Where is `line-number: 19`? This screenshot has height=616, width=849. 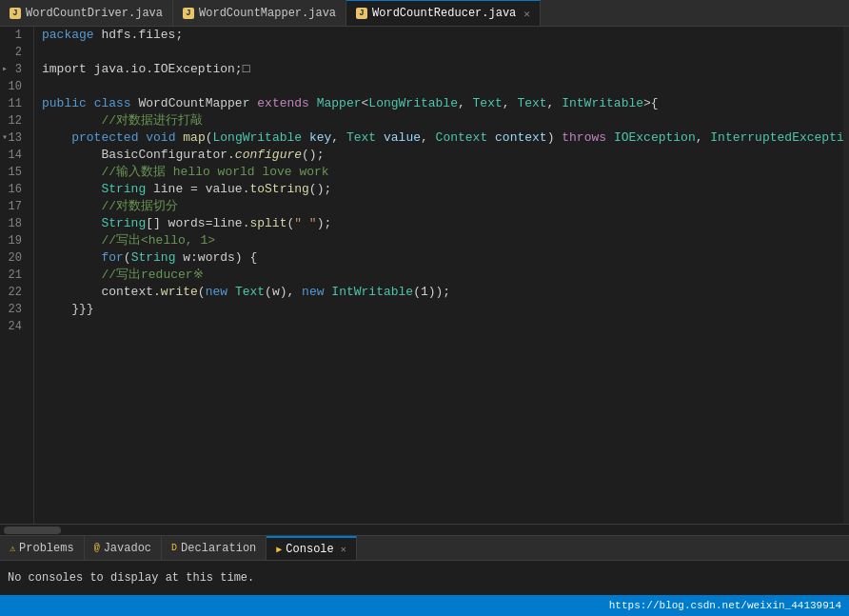
line-number: 19 is located at coordinates (15, 241).